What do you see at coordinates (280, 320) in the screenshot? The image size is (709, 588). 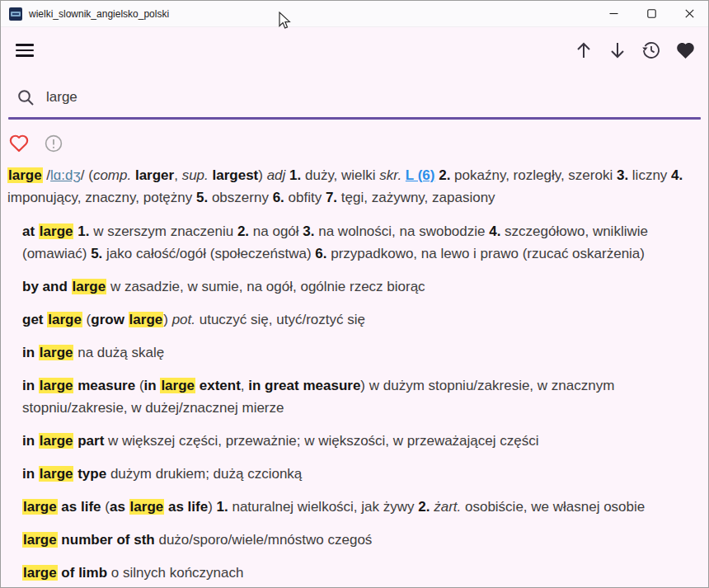 I see `text: utuczyć się, utyć/roztyć się` at bounding box center [280, 320].